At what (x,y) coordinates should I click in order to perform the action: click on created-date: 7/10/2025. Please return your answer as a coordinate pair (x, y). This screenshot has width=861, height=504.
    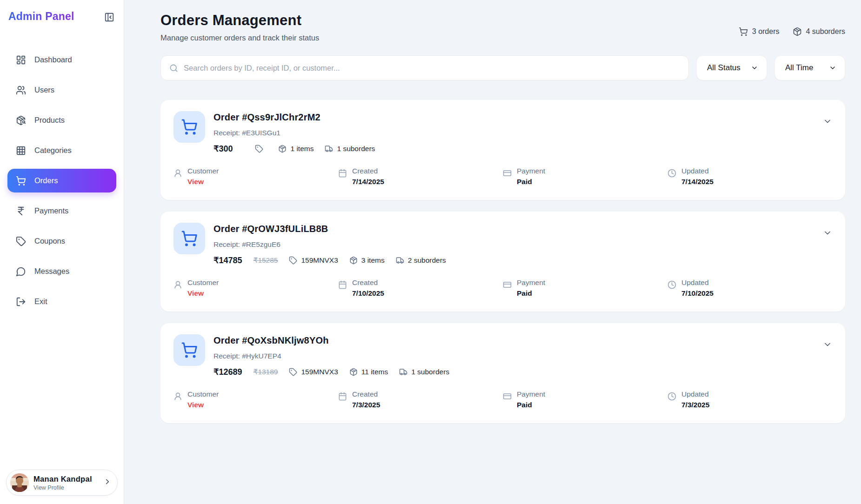
    Looking at the image, I should click on (368, 293).